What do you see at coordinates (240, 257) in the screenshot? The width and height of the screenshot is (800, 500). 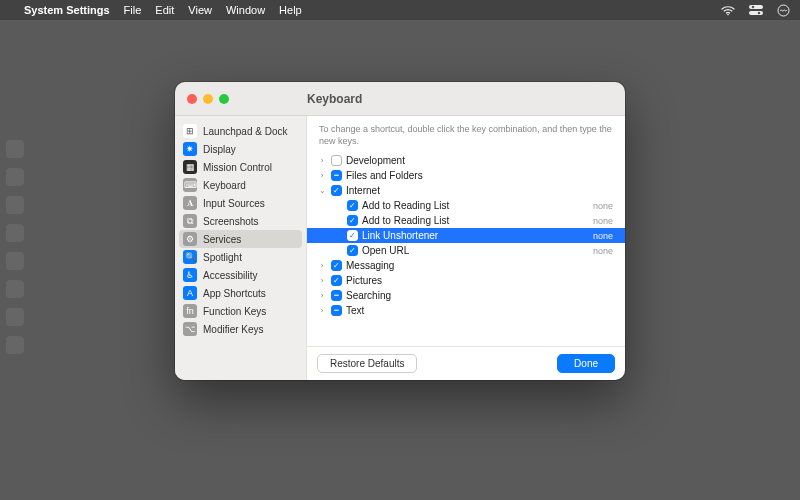 I see `sidebar-item-spotlight: 🔍Spotlight` at bounding box center [240, 257].